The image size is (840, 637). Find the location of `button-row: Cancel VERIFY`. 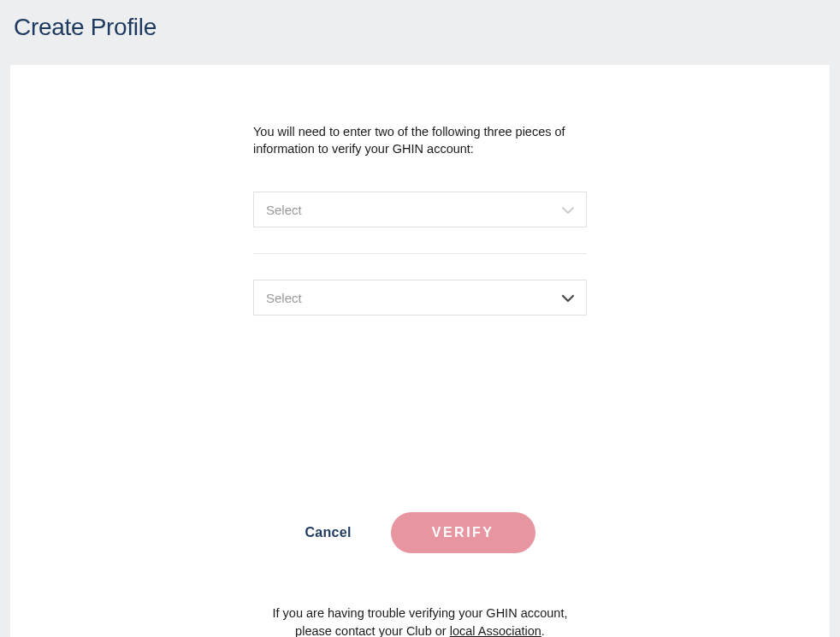

button-row: Cancel VERIFY is located at coordinates (420, 533).